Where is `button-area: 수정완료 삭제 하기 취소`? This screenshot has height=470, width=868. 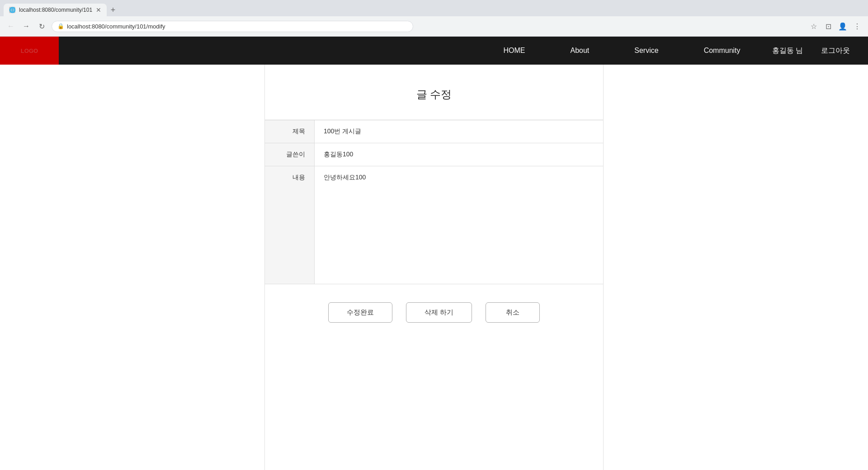
button-area: 수정완료 삭제 하기 취소 is located at coordinates (434, 317).